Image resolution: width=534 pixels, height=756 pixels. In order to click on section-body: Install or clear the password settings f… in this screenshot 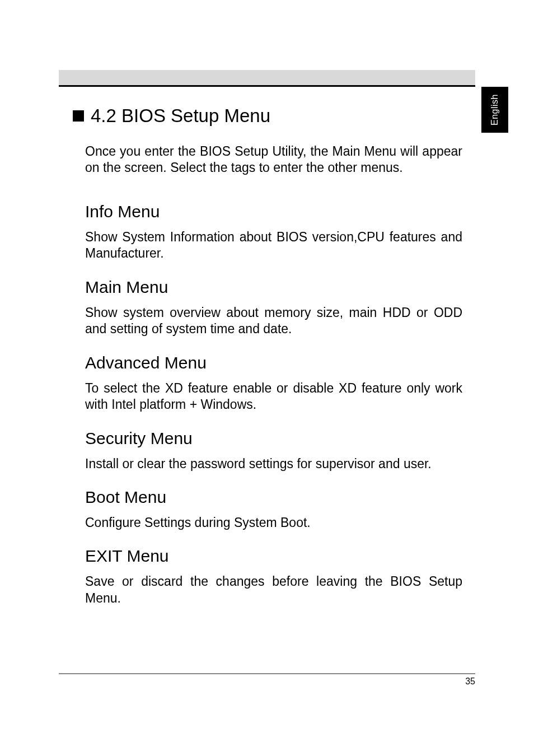, I will do `click(274, 464)`.